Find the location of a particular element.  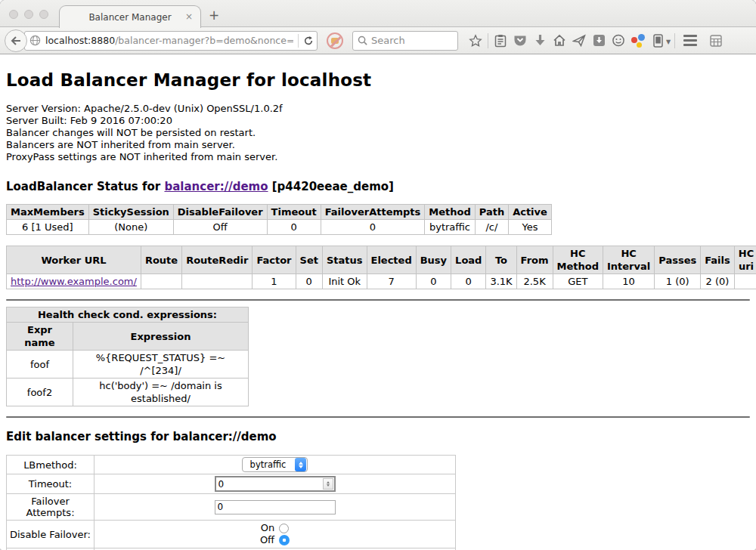

page-title: Load Balancer Manager for localhost is located at coordinates (378, 80).